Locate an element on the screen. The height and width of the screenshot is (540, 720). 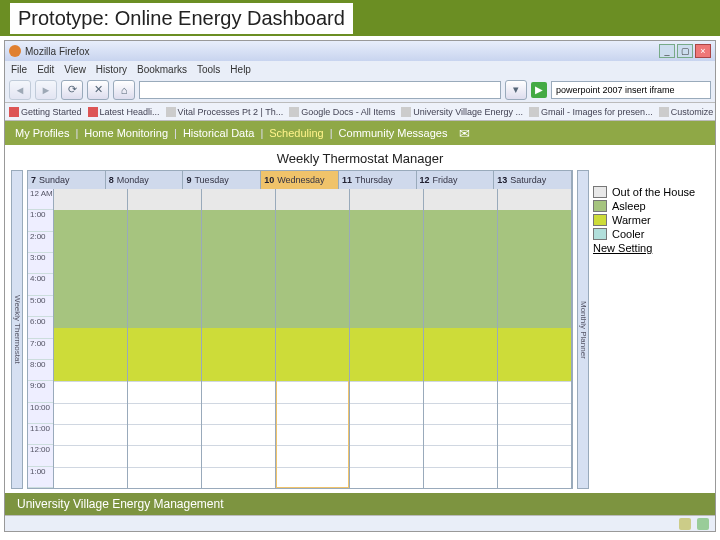
day-header: 11Thursday is located at coordinates (378, 180).